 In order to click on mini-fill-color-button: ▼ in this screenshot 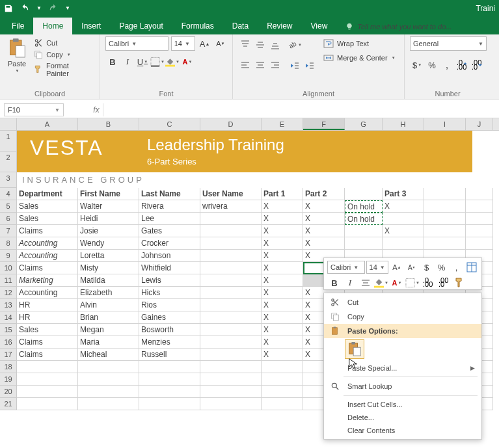, I will do `click(381, 283)`.